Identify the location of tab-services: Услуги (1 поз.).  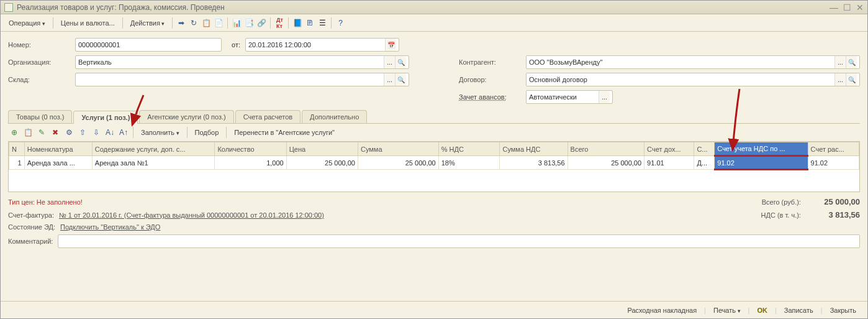
(106, 117).